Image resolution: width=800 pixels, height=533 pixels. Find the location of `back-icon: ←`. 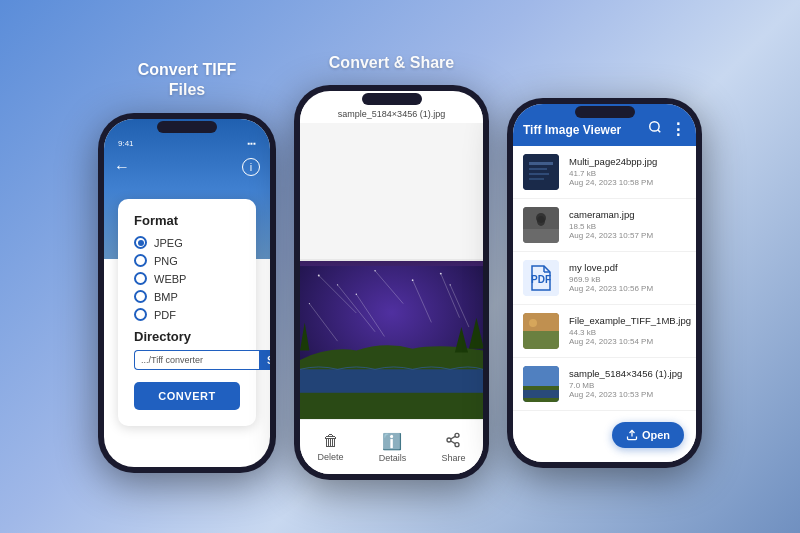

back-icon: ← is located at coordinates (122, 167).